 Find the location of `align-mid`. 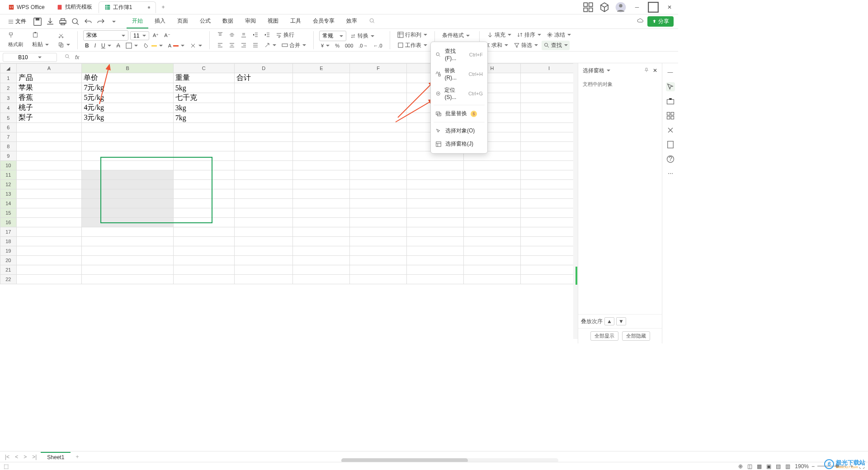

align-mid is located at coordinates (232, 35).